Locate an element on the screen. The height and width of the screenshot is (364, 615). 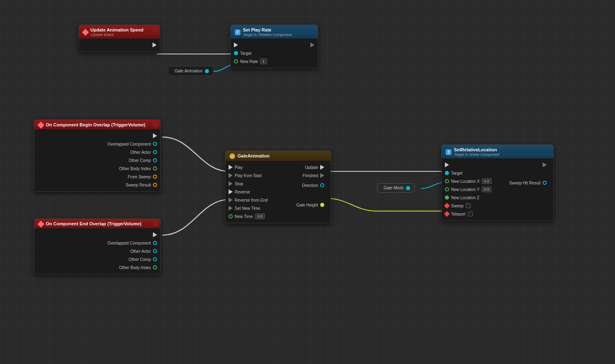
new-location-y-value: 0.0 is located at coordinates (487, 189).